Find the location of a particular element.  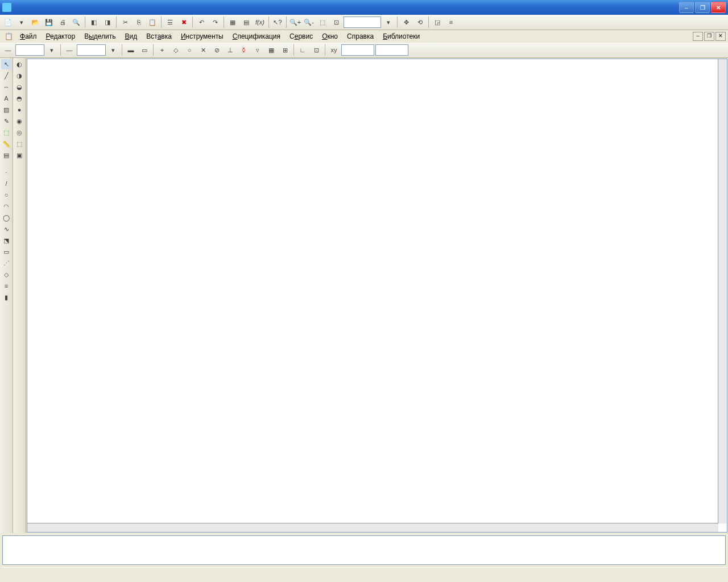

paste-button: 📋 is located at coordinates (152, 22).